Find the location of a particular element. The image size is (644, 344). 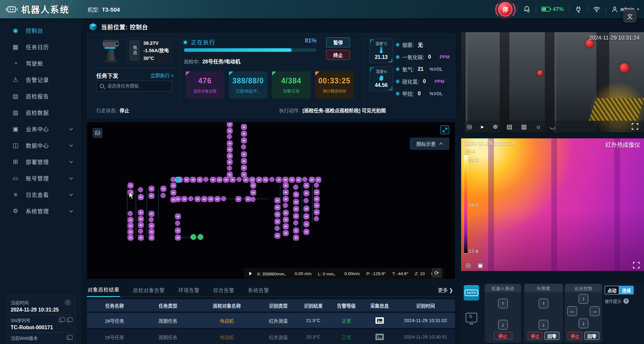

snapshot-icon: ◎ is located at coordinates (468, 265).